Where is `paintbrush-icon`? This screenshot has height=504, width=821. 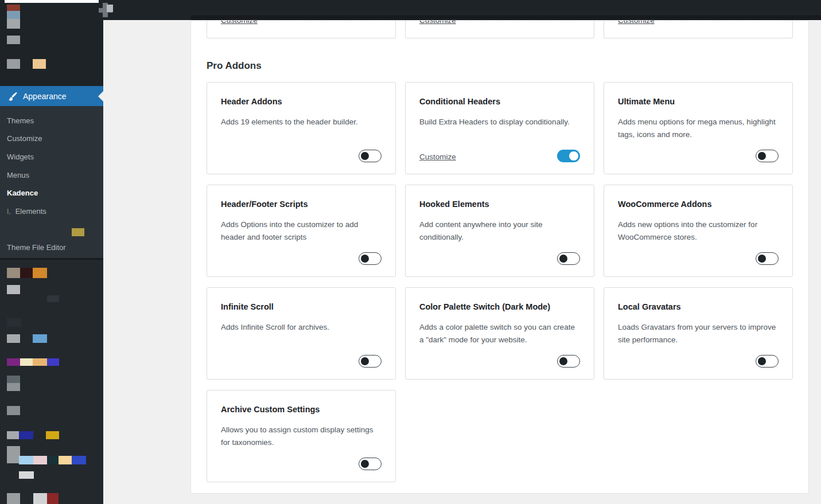
paintbrush-icon is located at coordinates (13, 96).